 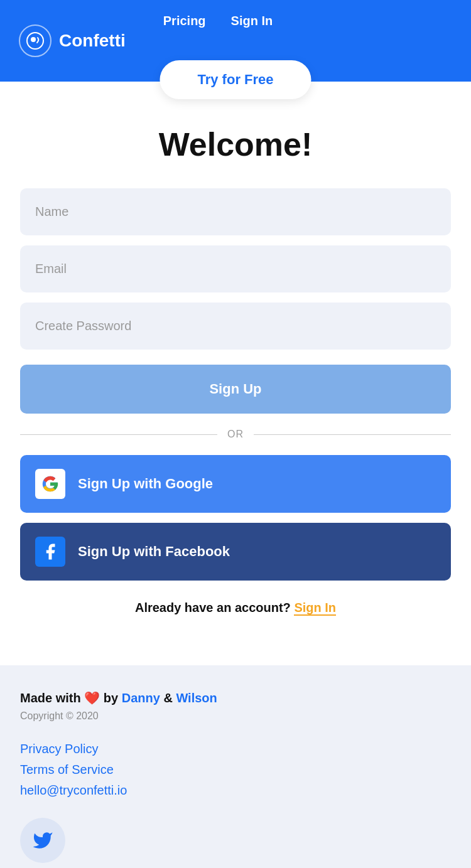 I want to click on nav-signin: Sign In, so click(x=252, y=21).